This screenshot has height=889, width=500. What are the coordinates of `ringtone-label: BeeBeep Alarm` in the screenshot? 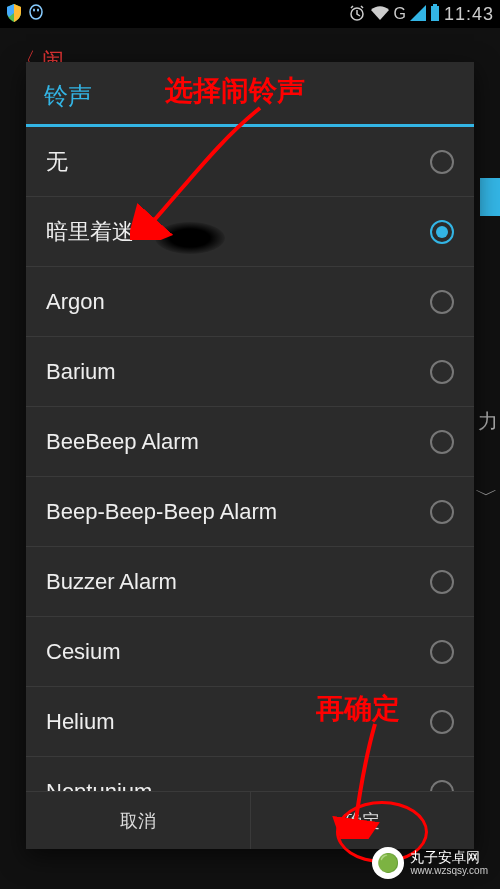 It's located at (122, 442).